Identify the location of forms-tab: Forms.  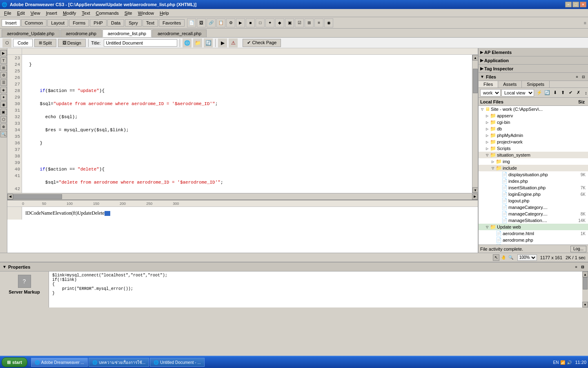
(79, 23).